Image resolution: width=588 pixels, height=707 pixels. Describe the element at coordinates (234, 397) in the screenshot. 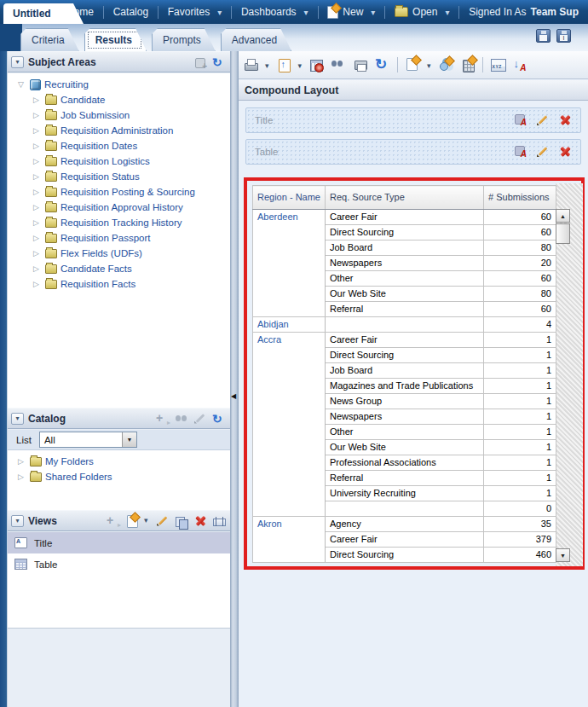

I see `collapse-sidebar-icon` at that location.